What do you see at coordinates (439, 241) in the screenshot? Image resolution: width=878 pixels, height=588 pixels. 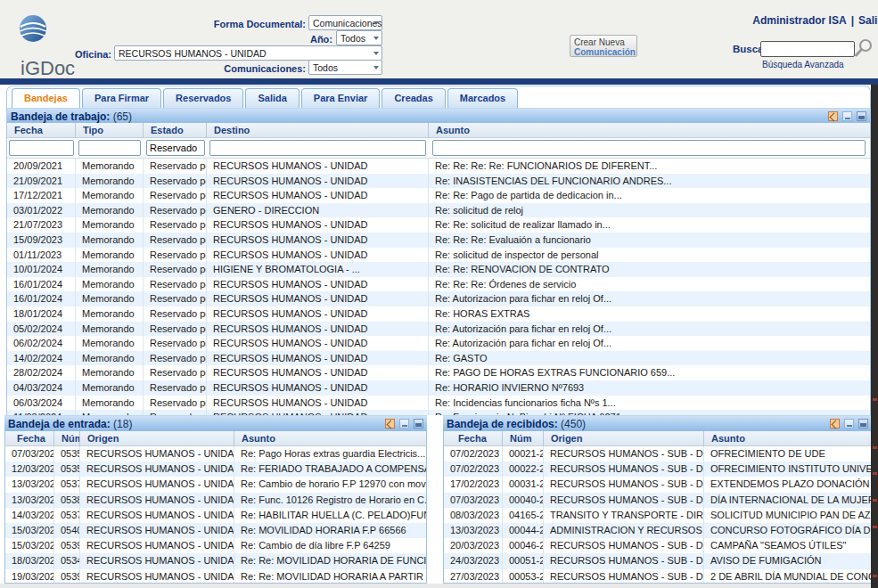 I see `table-row: 15/09/2023MemorandoReservado por:RECURSO…` at bounding box center [439, 241].